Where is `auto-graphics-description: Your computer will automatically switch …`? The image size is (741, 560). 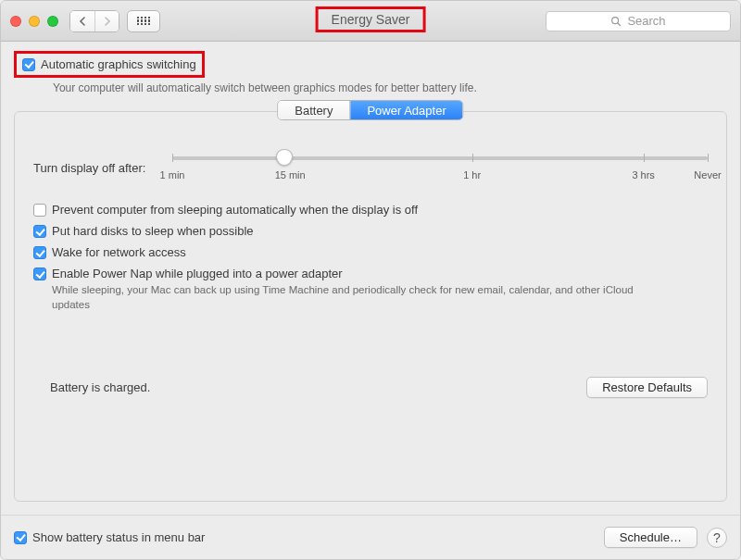
auto-graphics-description: Your computer will automatically switch … is located at coordinates (390, 88).